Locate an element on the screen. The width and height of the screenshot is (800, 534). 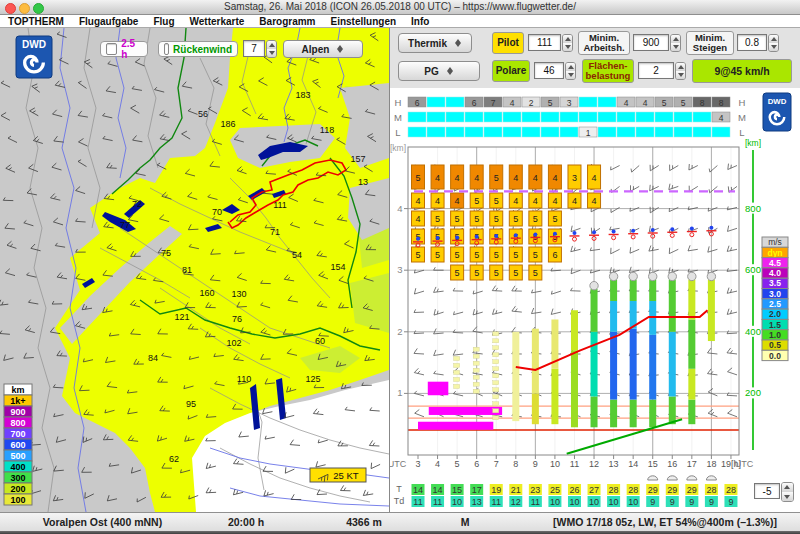
polare-stepper is located at coordinates (570, 71).